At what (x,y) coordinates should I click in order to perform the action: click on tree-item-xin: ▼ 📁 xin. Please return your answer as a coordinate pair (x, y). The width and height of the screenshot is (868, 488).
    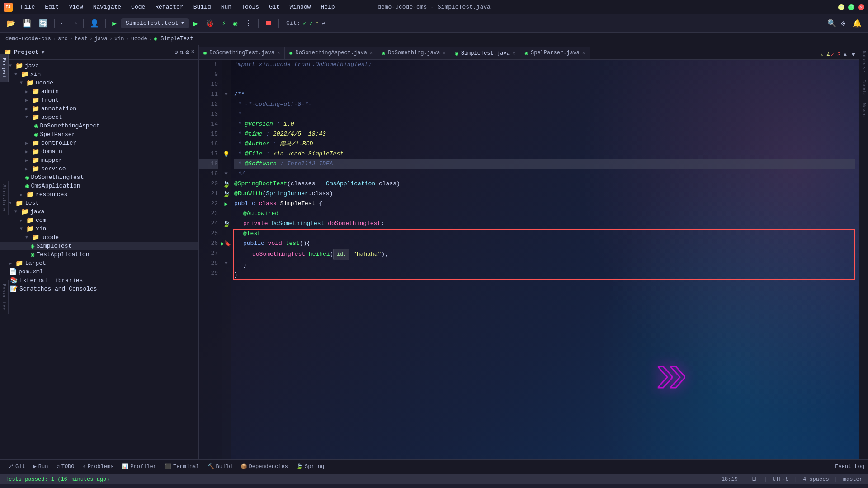
    Looking at the image, I should click on (99, 74).